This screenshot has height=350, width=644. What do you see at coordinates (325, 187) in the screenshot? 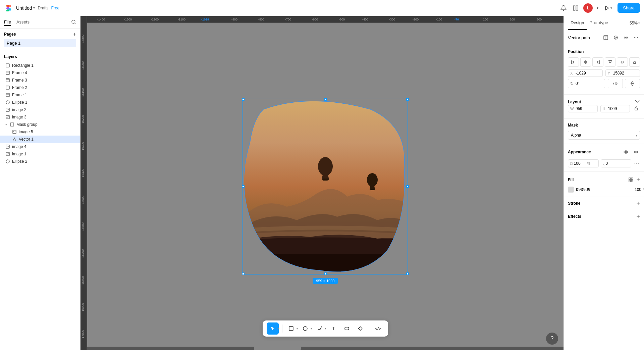
I see `balloon-svg` at bounding box center [325, 187].